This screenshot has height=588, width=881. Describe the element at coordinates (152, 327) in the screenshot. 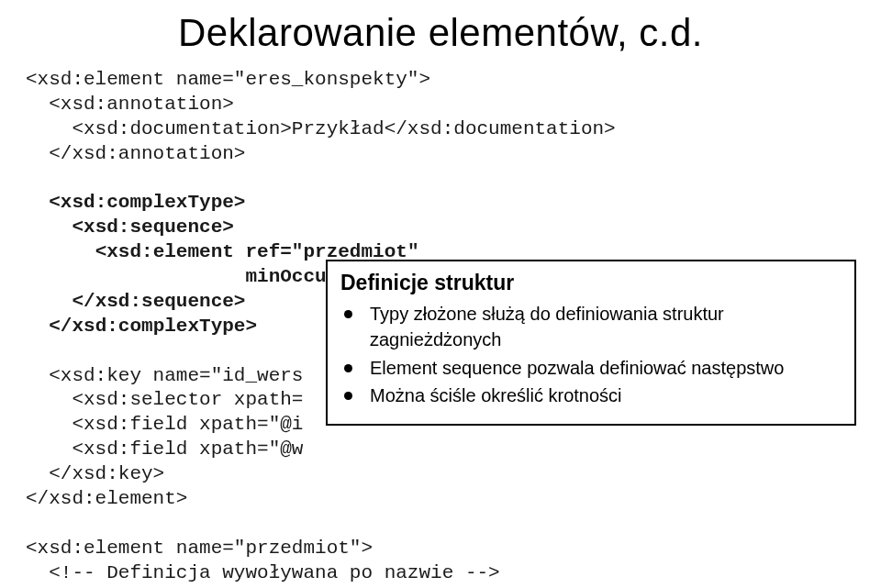

I see `code-bold: </xsd:complexType>` at that location.